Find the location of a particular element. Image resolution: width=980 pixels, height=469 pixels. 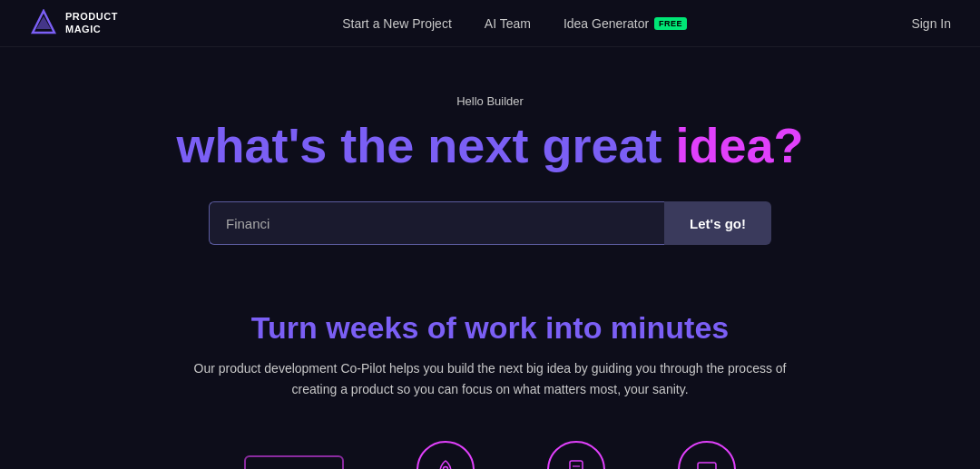

features-title: Turn weeks of work into minutes is located at coordinates (490, 328).